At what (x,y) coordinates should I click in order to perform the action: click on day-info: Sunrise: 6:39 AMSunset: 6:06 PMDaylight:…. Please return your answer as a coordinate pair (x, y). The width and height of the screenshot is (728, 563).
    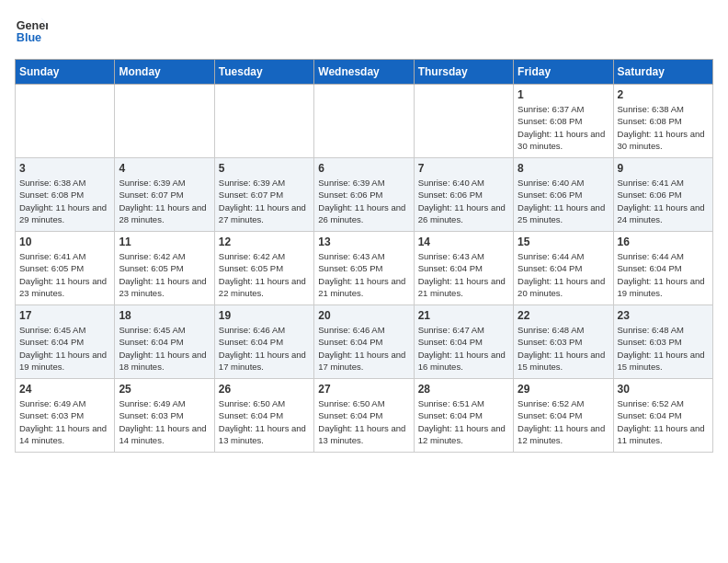
    Looking at the image, I should click on (364, 201).